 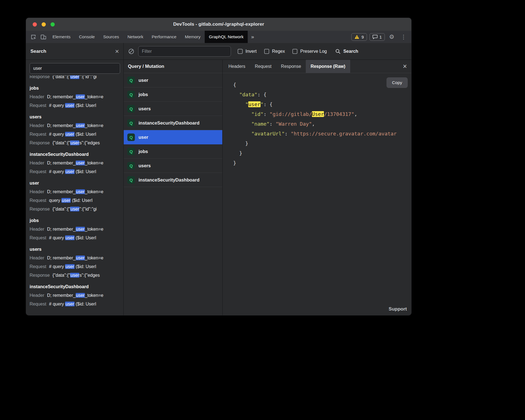 What do you see at coordinates (44, 25) in the screenshot?
I see `minimize-window-button` at bounding box center [44, 25].